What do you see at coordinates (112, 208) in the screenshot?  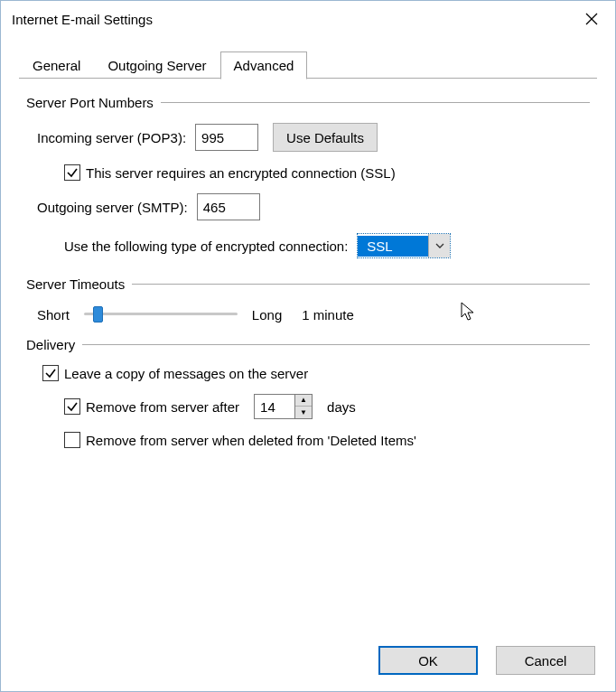 I see `outgoing-server-label: Outgoing server (SMTP):` at bounding box center [112, 208].